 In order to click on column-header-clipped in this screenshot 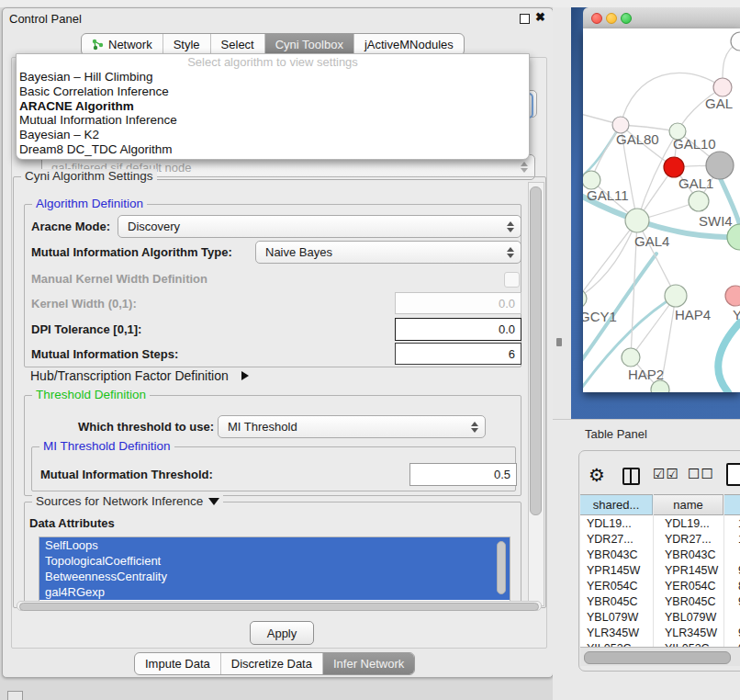, I will do `click(733, 505)`.